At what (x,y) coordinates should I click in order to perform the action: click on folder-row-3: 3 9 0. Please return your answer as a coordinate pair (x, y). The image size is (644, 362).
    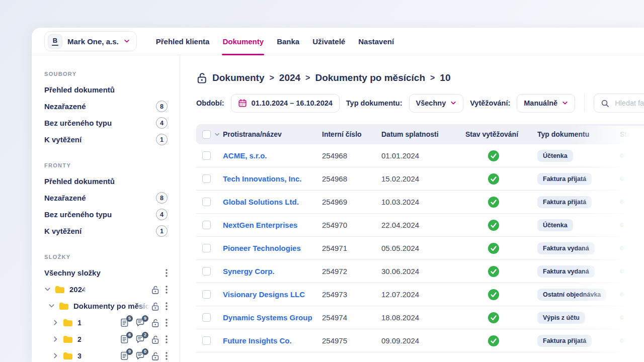
    Looking at the image, I should click on (106, 354).